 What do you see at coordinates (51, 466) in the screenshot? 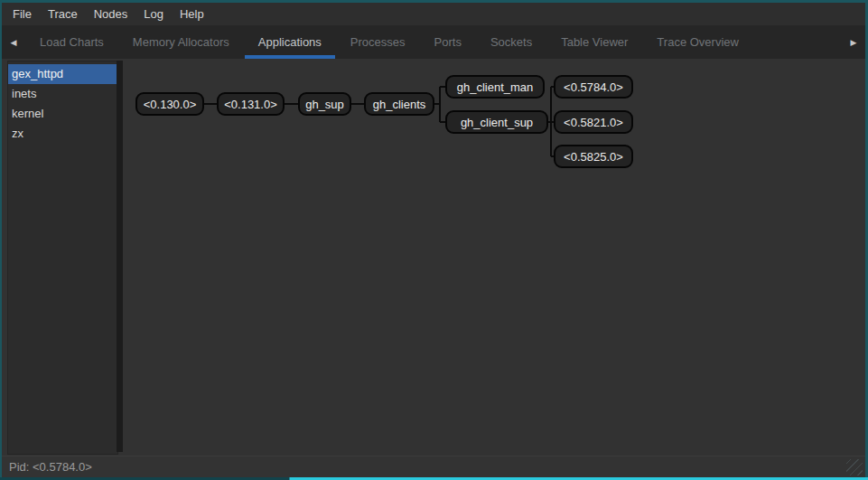
I see `status-pid-text: Pid: <0.5784.0>` at bounding box center [51, 466].